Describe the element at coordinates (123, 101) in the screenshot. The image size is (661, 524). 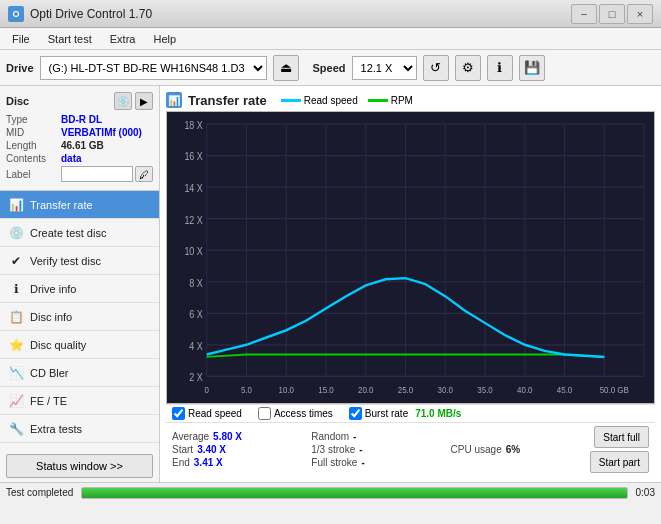
I see `disc-icon1: 💿` at that location.